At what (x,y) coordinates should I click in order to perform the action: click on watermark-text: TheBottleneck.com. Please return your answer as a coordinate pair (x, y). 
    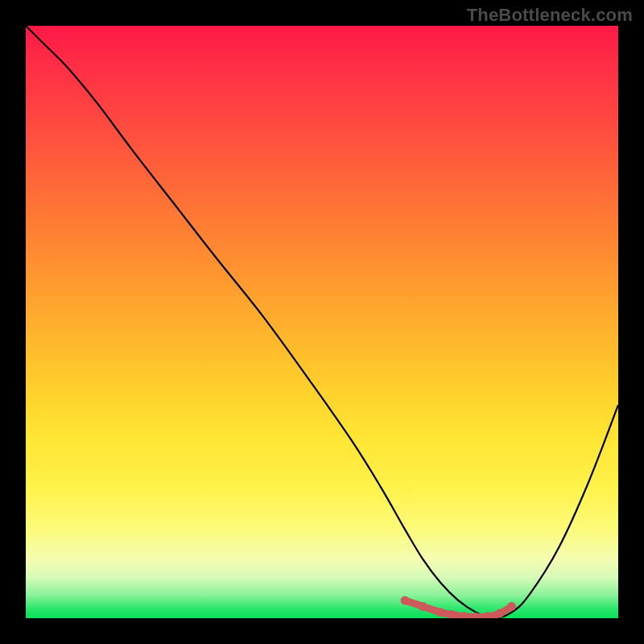
    Looking at the image, I should click on (550, 15).